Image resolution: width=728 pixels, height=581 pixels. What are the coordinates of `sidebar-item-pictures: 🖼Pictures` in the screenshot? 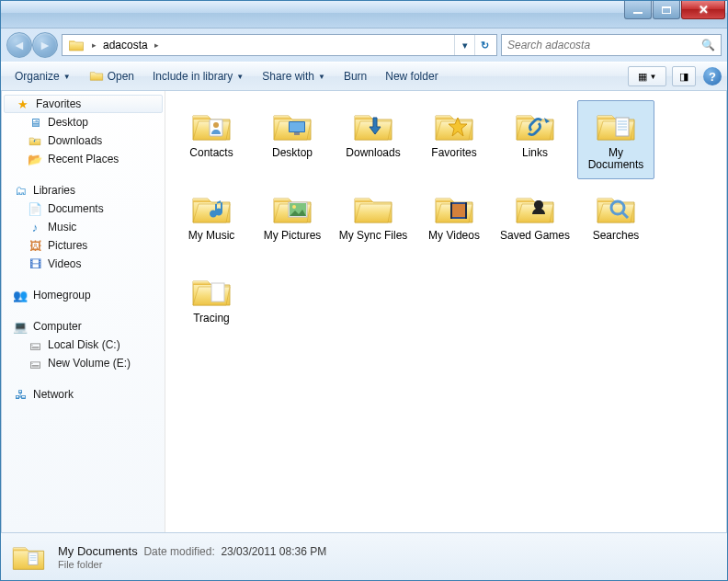 It's located at (83, 245).